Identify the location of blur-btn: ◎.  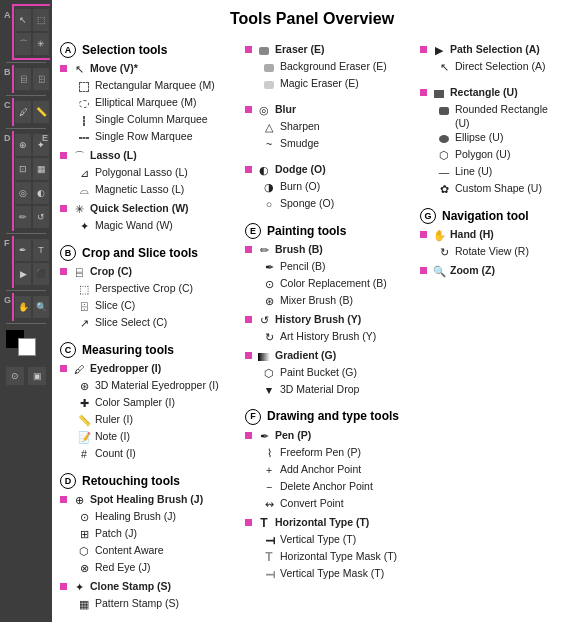
(23, 193).